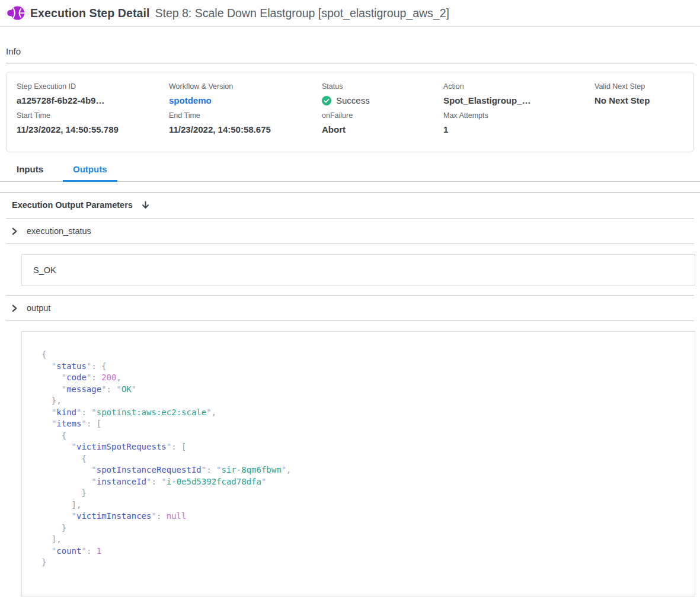 This screenshot has height=603, width=700. I want to click on status-text: Success, so click(353, 101).